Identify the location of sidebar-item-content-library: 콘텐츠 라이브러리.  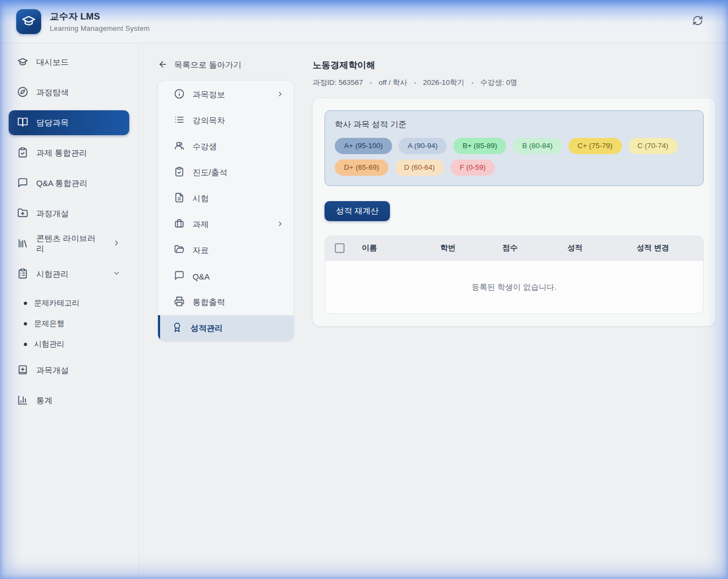
(69, 244).